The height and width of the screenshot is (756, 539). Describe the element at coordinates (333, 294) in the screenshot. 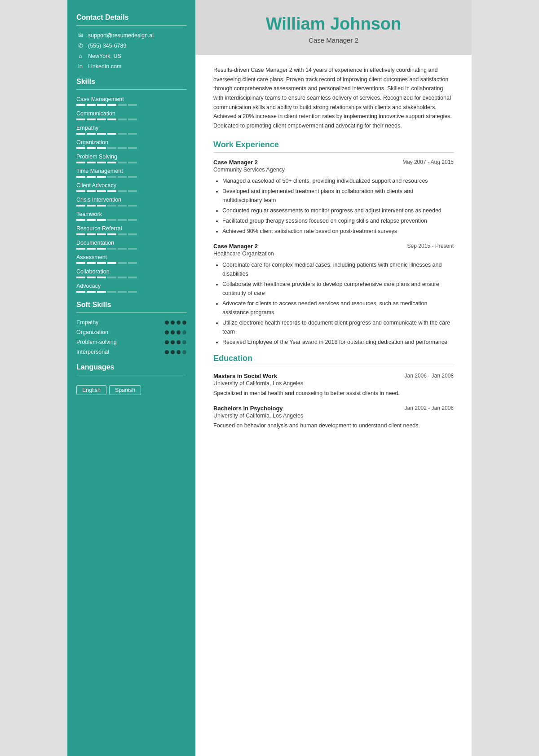

I see `job-entry: Case Manager 2Sep 2015 - PresentHealthca…` at that location.